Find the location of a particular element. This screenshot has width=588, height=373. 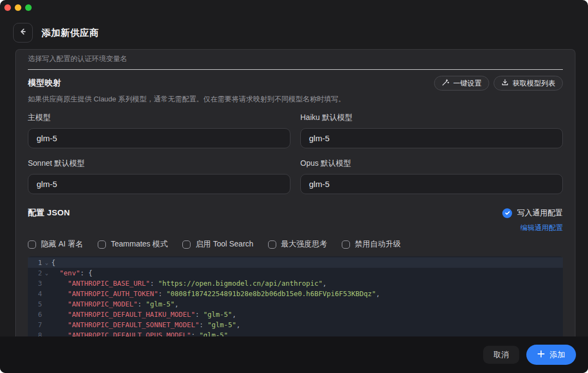

toggle-label: 隐藏 AI 署名 is located at coordinates (62, 244).